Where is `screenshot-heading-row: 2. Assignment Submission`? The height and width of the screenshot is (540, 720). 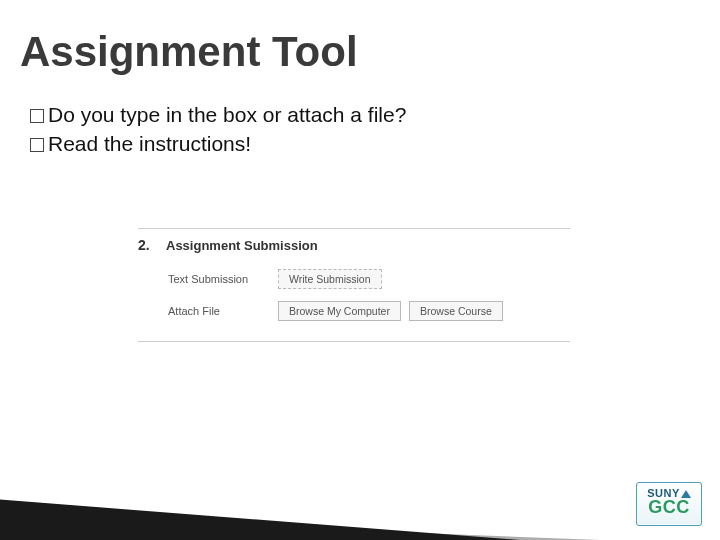 screenshot-heading-row: 2. Assignment Submission is located at coordinates (354, 249).